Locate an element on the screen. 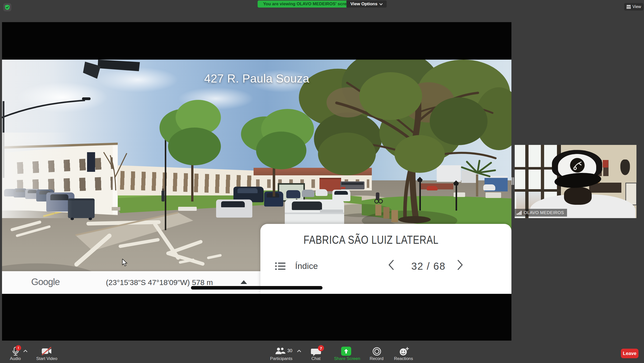 The height and width of the screenshot is (363, 644). view-options-button: View Options is located at coordinates (367, 4).